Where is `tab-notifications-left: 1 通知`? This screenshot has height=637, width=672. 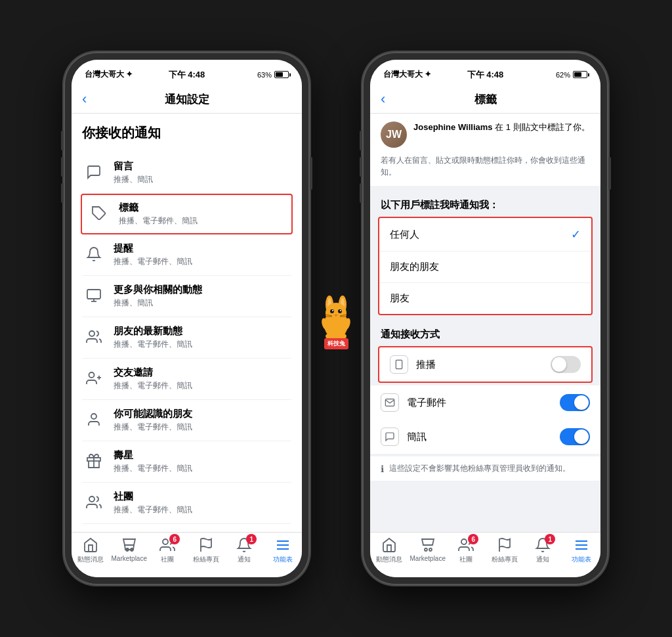
tab-notifications-left: 1 通知 is located at coordinates (244, 550).